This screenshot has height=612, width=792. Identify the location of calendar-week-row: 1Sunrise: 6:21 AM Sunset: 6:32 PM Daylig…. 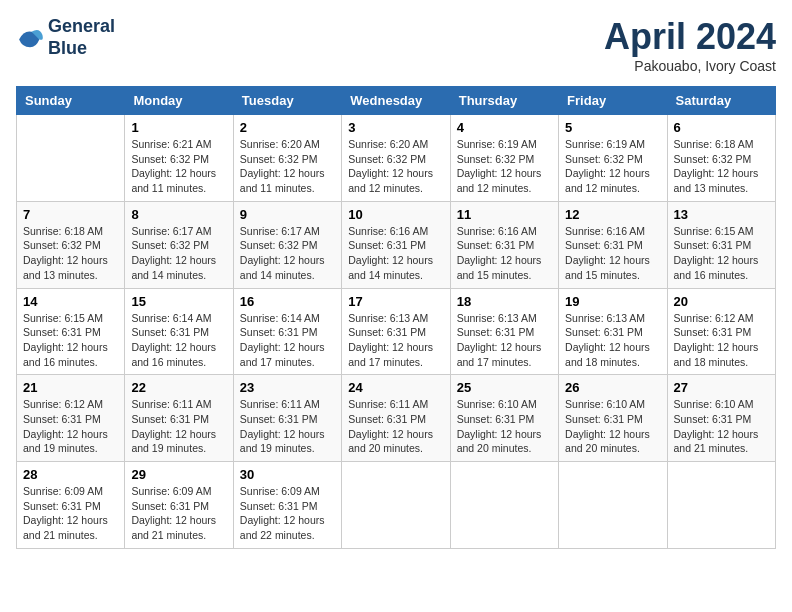
(396, 158).